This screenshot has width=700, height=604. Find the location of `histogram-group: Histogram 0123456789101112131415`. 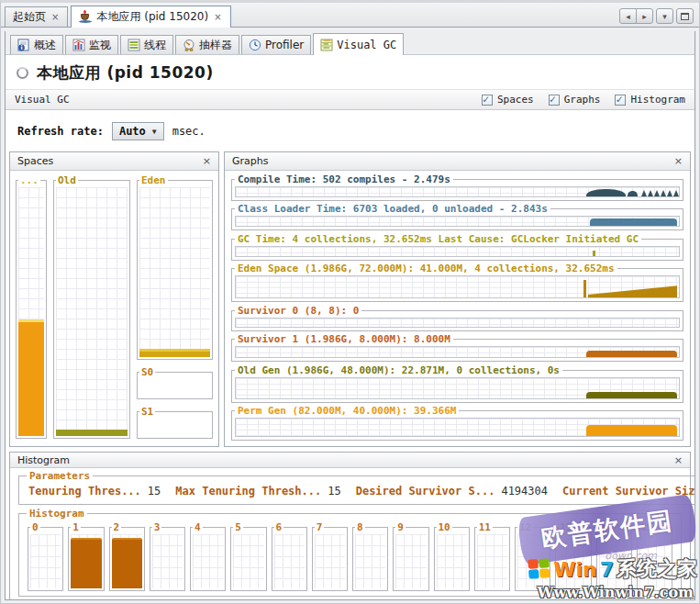

histogram-group: Histogram 0123456789101112131415 is located at coordinates (350, 553).